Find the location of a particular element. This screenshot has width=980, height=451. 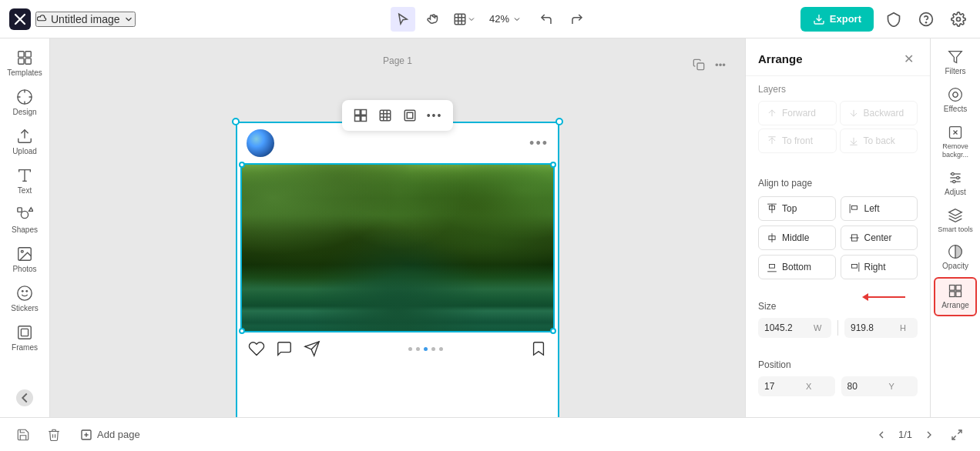

sidebar-item-upload: Upload is located at coordinates (25, 142).